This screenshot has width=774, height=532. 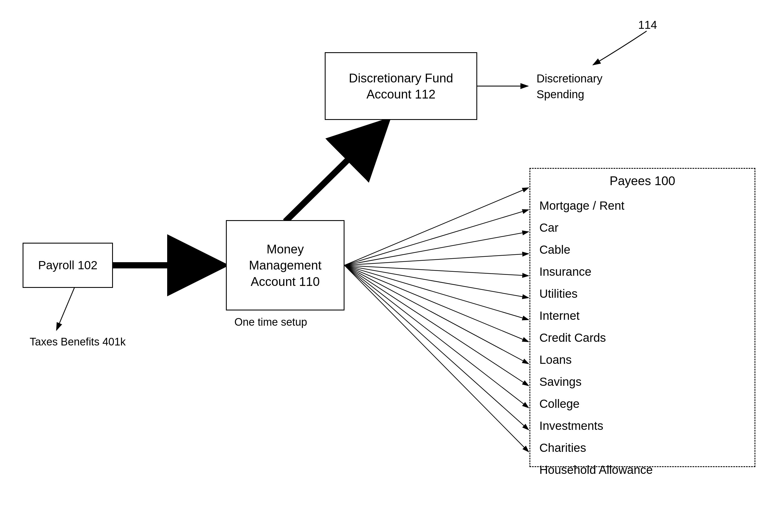 I want to click on payee-utilities: Utilities, so click(x=596, y=294).